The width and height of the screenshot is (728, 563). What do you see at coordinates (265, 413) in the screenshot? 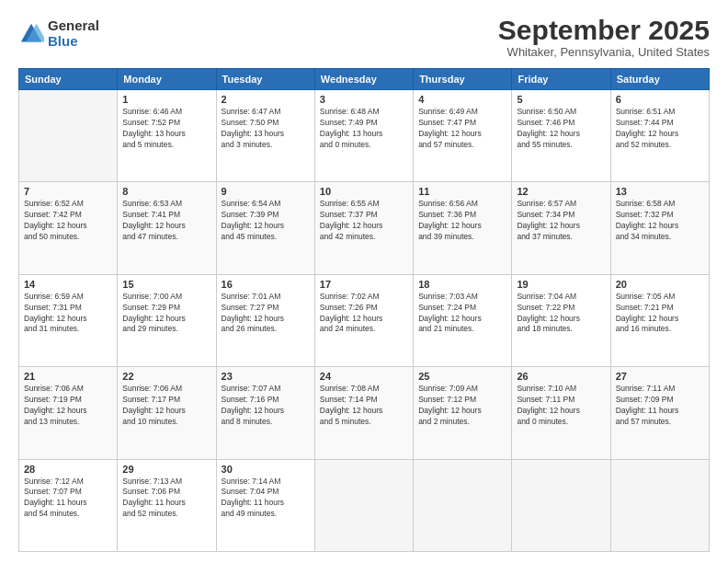
I see `calendar-cell: 23Sunrise: 7:07 AM Sunset: 7:16 PM Dayli…` at bounding box center [265, 413].